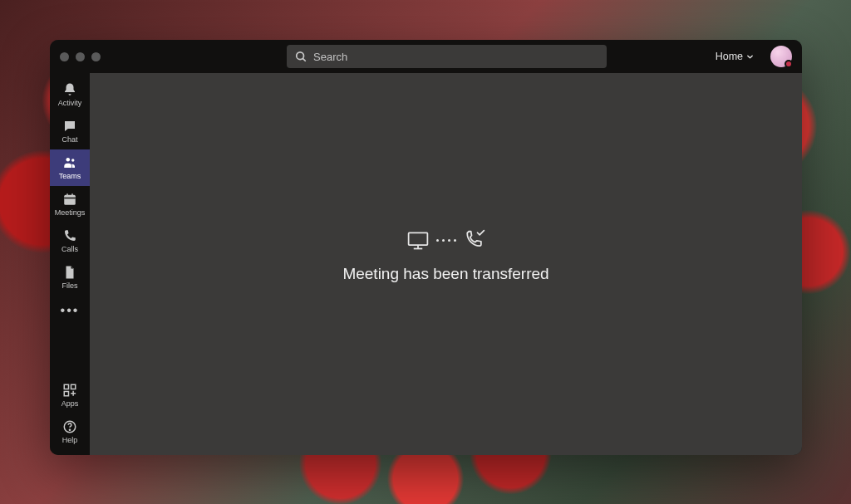 The width and height of the screenshot is (851, 504). I want to click on phone-icon, so click(70, 236).